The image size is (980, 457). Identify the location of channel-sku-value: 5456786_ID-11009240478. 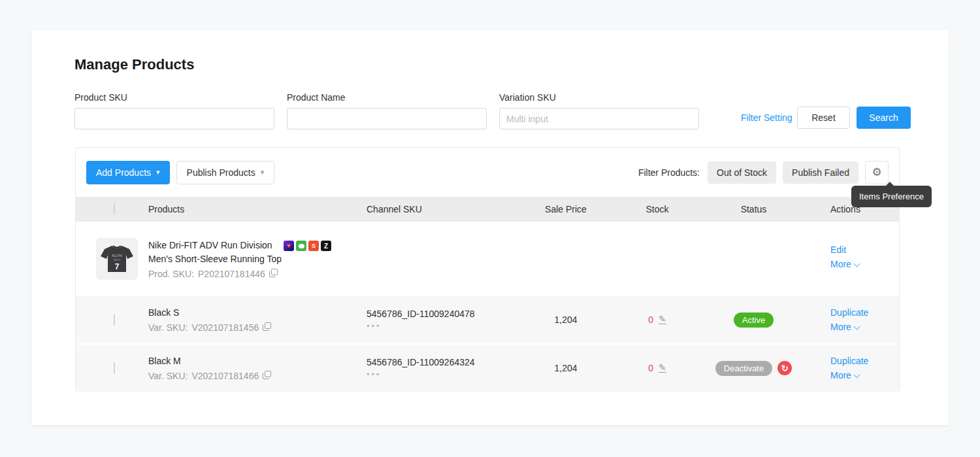
(442, 314).